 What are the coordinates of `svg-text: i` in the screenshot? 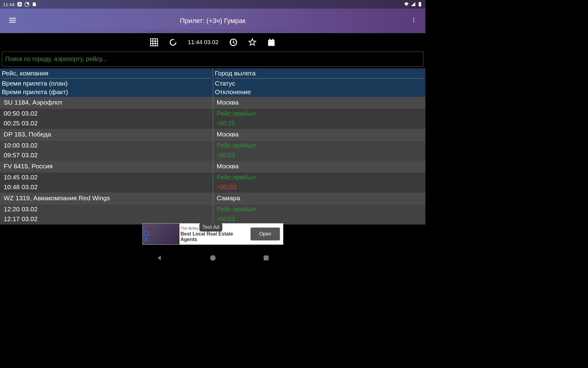 It's located at (146, 233).